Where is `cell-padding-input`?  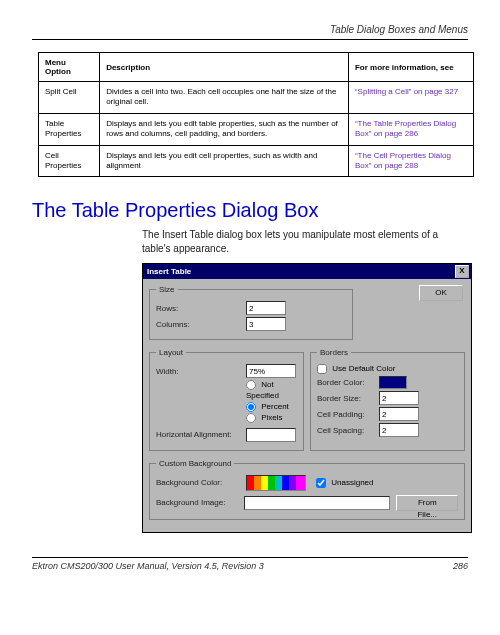
cell-padding-input is located at coordinates (399, 414).